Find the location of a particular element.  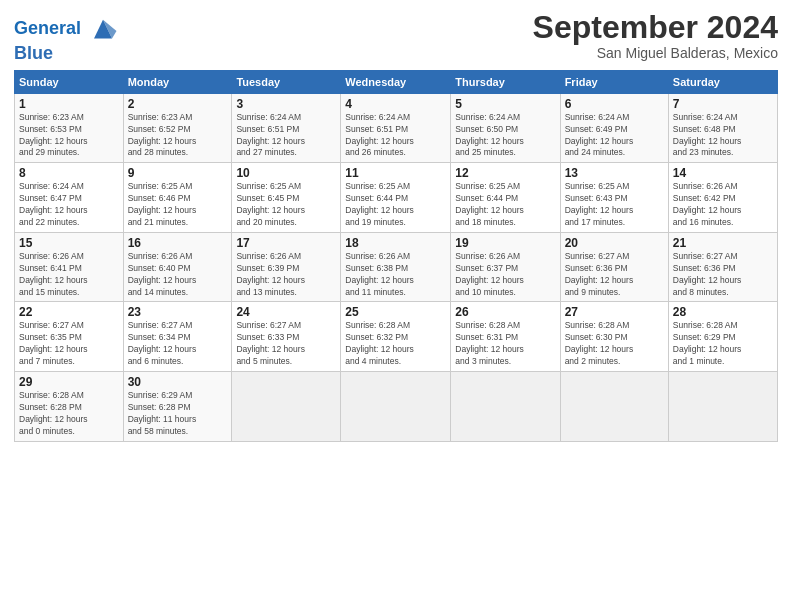

day-info: Sunrise: 6:26 AM Sunset: 6:41 PM Dayligh… is located at coordinates (69, 275).